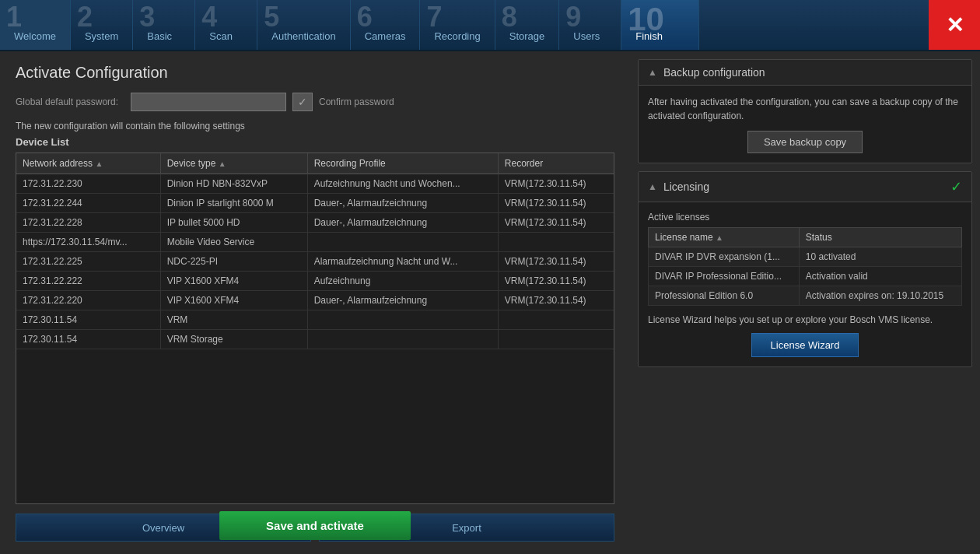 This screenshot has width=980, height=554. I want to click on cell-device-type: VRM Storage, so click(233, 339).